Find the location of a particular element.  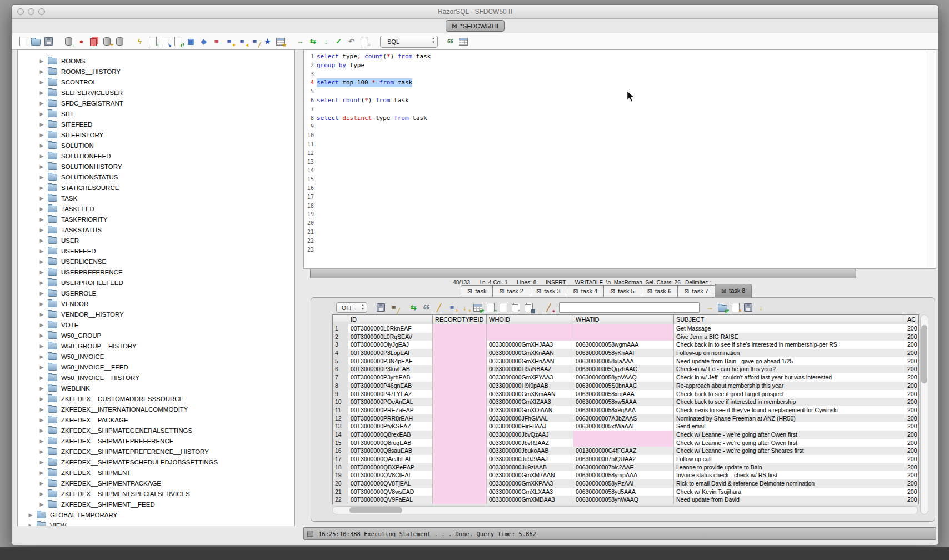

table-cell: 006300000058wgmAAA is located at coordinates (623, 344).